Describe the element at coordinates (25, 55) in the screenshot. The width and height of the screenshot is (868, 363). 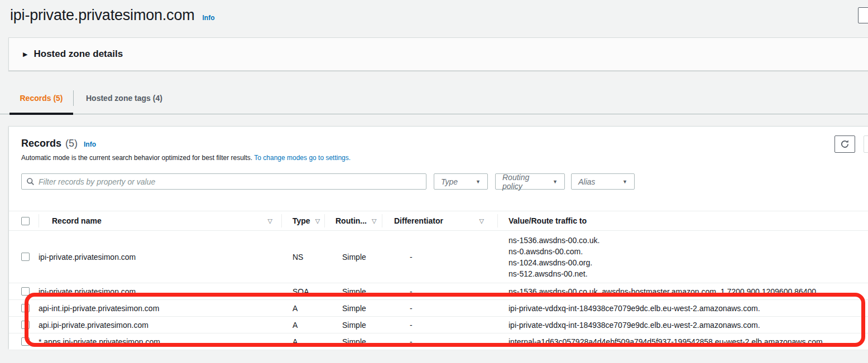
I see `expand-triangle-icon: ▶` at that location.